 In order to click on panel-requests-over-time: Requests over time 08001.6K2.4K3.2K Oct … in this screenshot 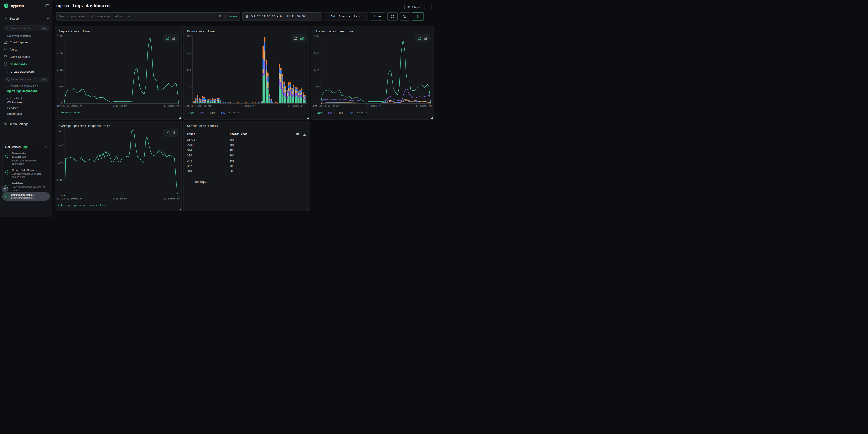, I will do `click(118, 73)`.